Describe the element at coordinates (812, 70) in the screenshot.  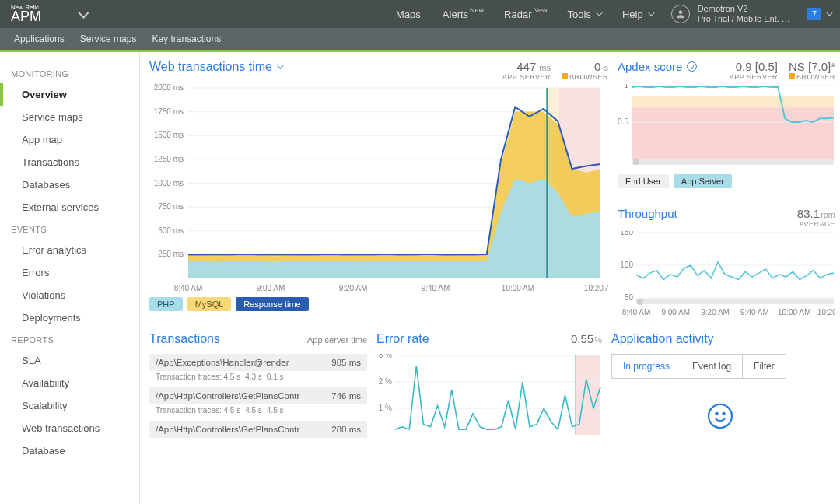
I see `metric: NS [7.0]*BROWSER` at that location.